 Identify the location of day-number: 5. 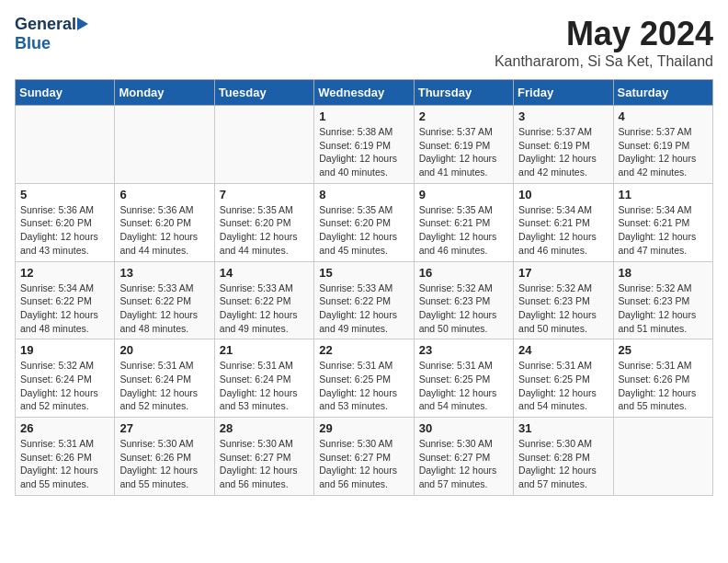
(64, 195).